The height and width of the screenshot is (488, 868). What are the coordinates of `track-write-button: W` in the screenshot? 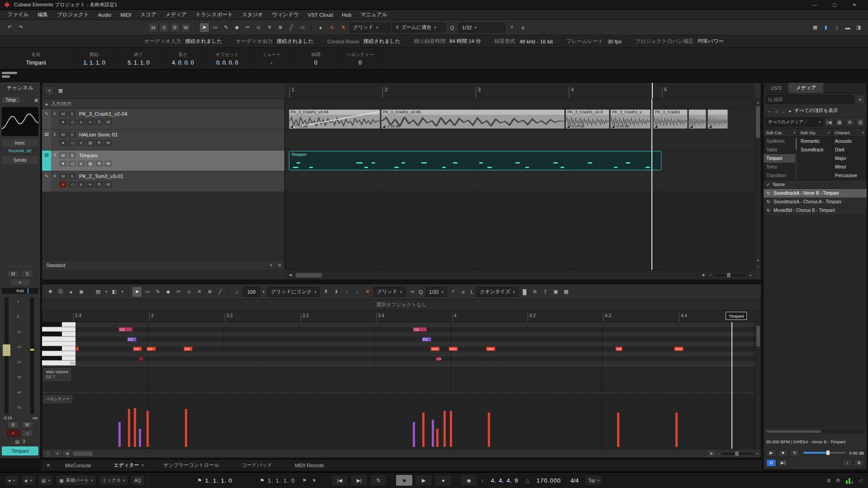 It's located at (108, 164).